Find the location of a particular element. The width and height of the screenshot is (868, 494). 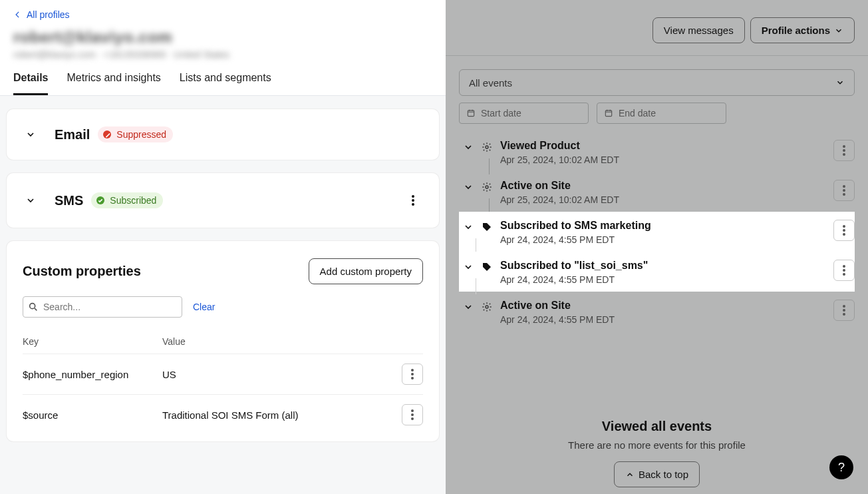

custom-props-title: Custom properties is located at coordinates (82, 272).